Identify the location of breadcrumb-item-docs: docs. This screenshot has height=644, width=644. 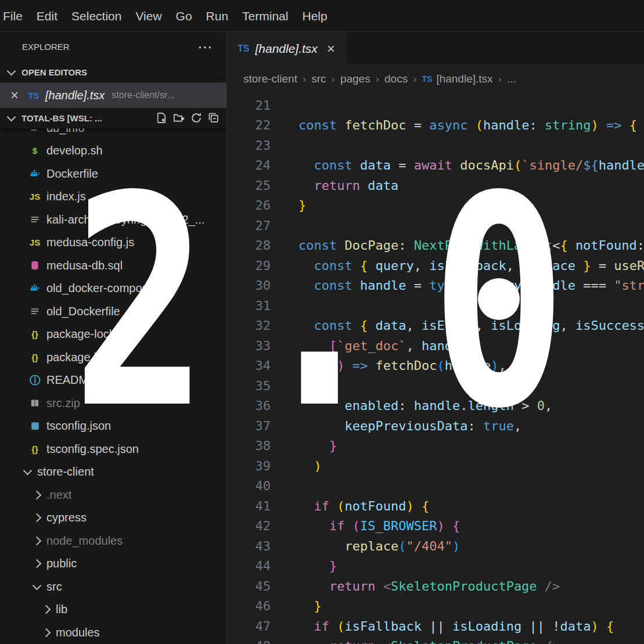
(396, 79).